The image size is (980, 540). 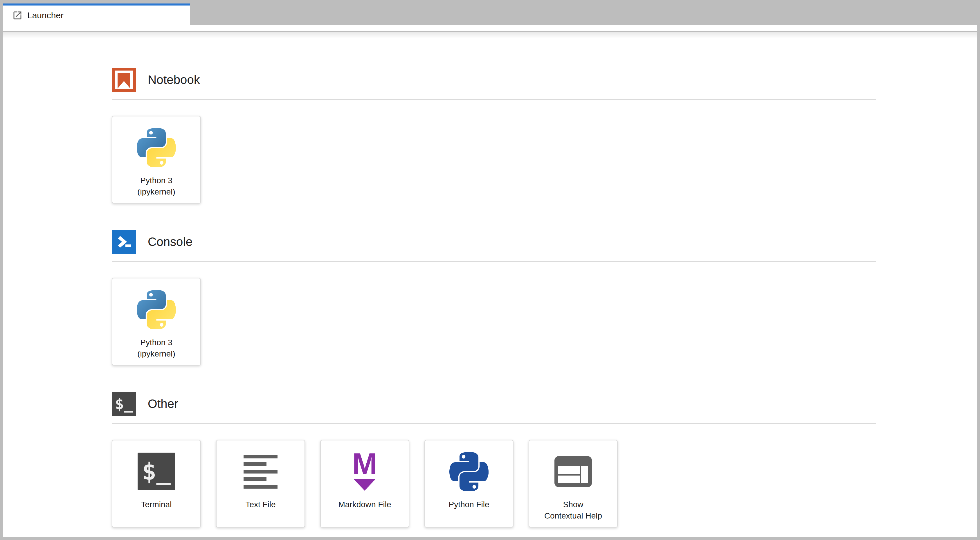 I want to click on tabbar-shadow, so click(x=490, y=35).